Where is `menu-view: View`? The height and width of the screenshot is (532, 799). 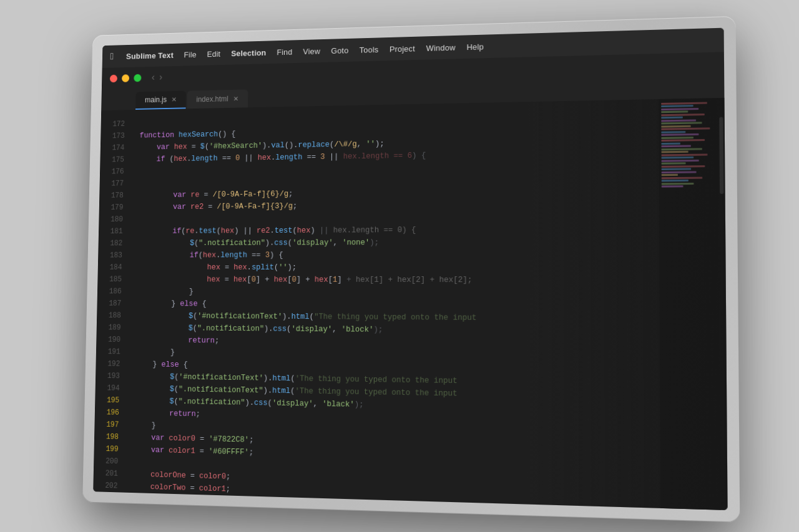 menu-view: View is located at coordinates (311, 51).